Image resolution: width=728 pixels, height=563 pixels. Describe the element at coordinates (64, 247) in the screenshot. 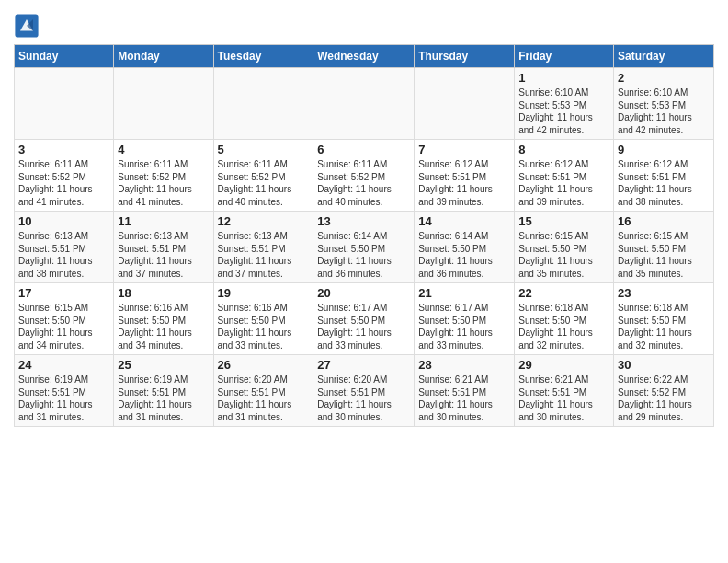

I see `calendar-cell: 10Sunrise: 6:13 AM Sunset: 5:51 PM Dayli…` at that location.